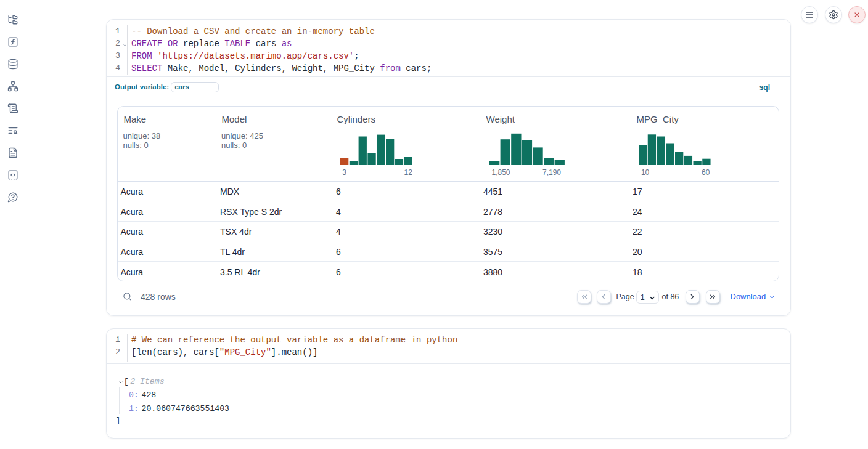 Image resolution: width=868 pixels, height=449 pixels. I want to click on svg-text: 10, so click(645, 172).